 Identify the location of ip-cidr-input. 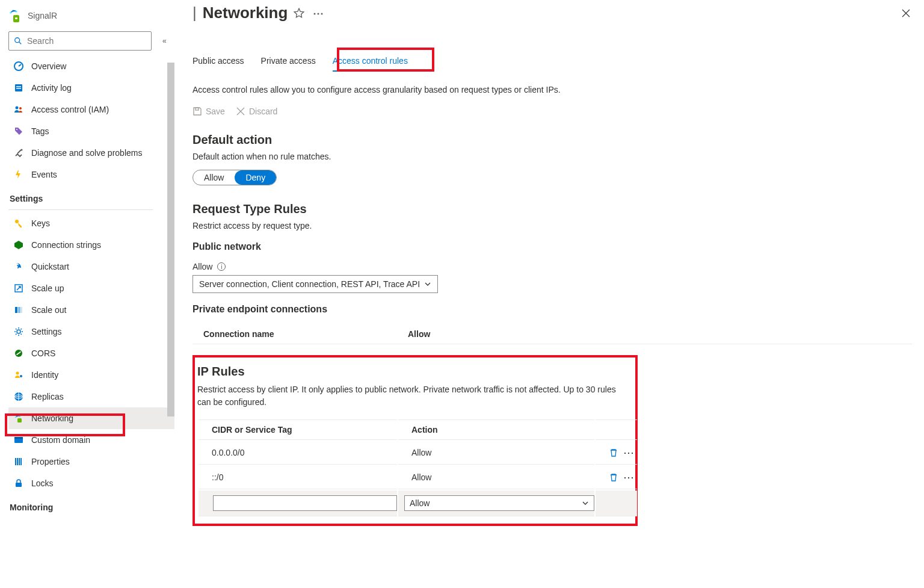
(305, 503).